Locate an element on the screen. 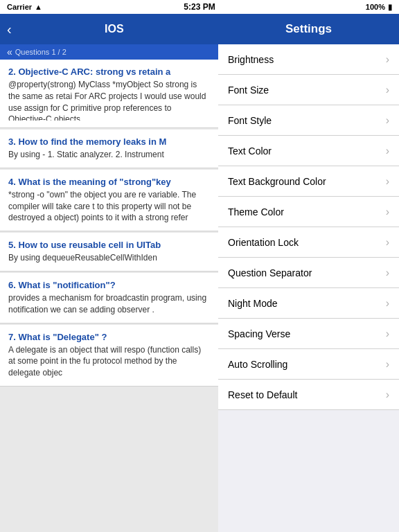 The height and width of the screenshot is (532, 399). settings-item-label: Text Background Color is located at coordinates (277, 181).